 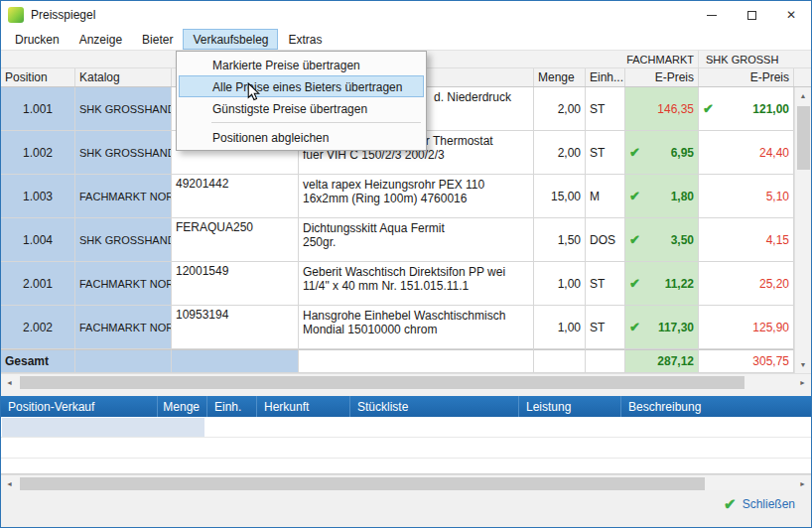 What do you see at coordinates (316, 123) in the screenshot?
I see `menu-separator` at bounding box center [316, 123].